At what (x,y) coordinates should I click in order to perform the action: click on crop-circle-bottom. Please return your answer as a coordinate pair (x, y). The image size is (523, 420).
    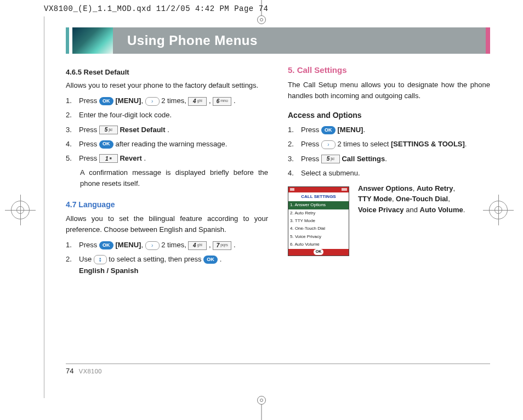
    Looking at the image, I should click on (262, 400).